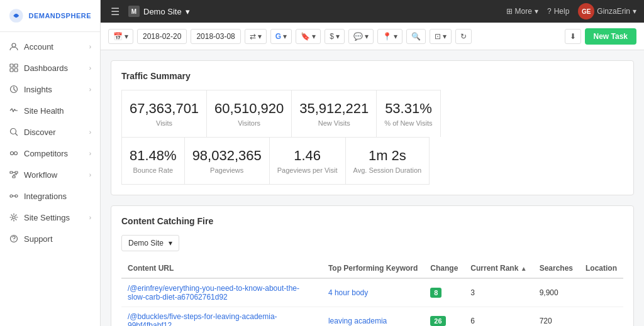 The image size is (644, 326). What do you see at coordinates (153, 170) in the screenshot?
I see `stat-bounce-label: Bounce Rate` at bounding box center [153, 170].